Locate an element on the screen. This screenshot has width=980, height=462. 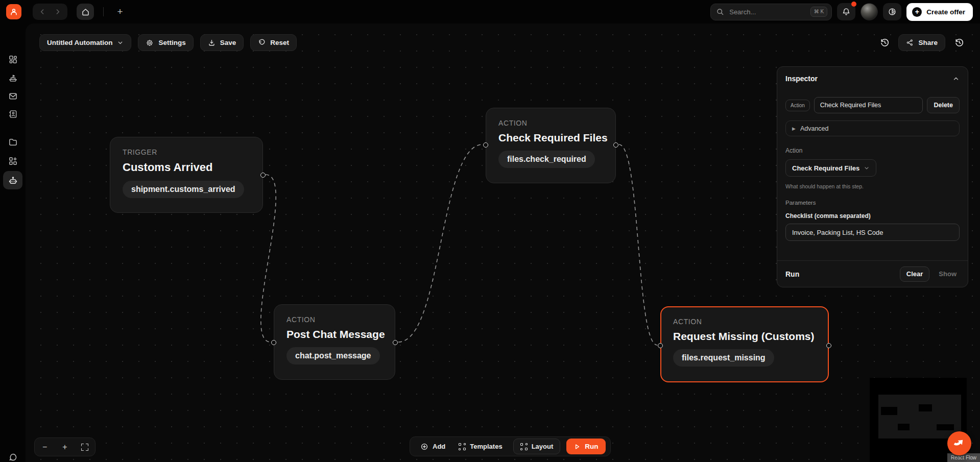
address-book-icon is located at coordinates (13, 114).